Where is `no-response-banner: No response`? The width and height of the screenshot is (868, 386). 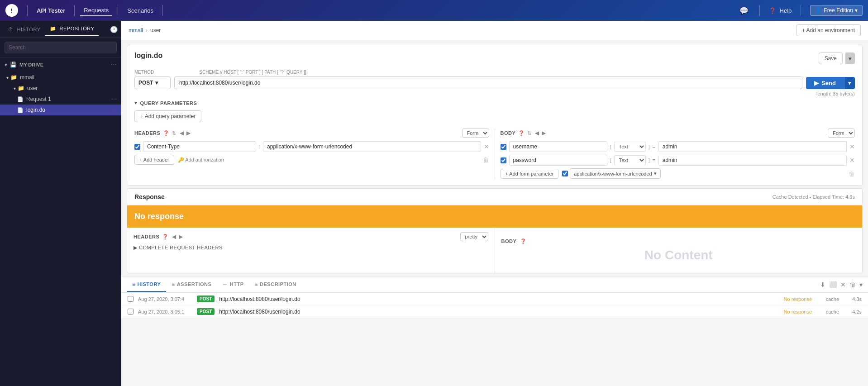
no-response-banner: No response is located at coordinates (495, 216).